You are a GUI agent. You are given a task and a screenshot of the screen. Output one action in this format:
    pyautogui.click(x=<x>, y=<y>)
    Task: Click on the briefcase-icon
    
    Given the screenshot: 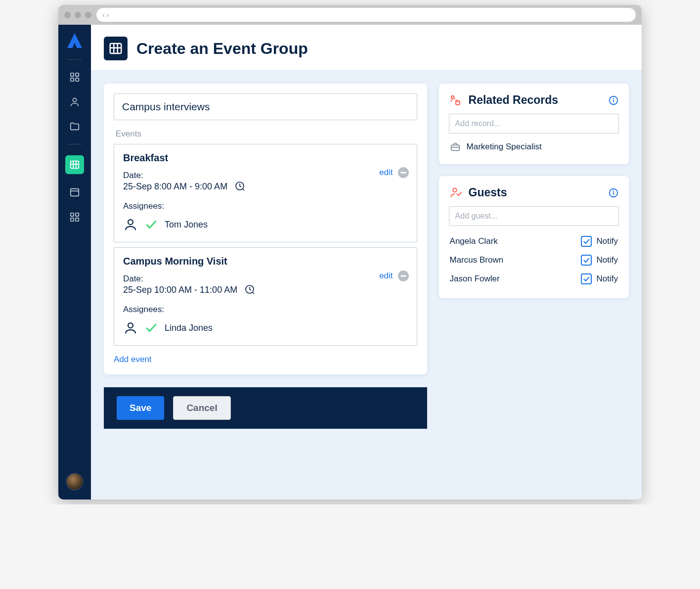 What is the action you would take?
    pyautogui.click(x=455, y=147)
    